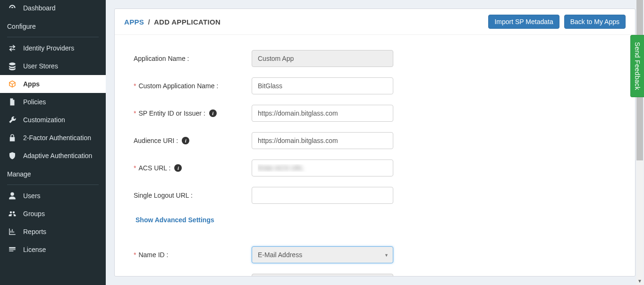 This screenshot has height=285, width=644. I want to click on header-buttons: Import SP Metadata Back to My Apps, so click(557, 22).